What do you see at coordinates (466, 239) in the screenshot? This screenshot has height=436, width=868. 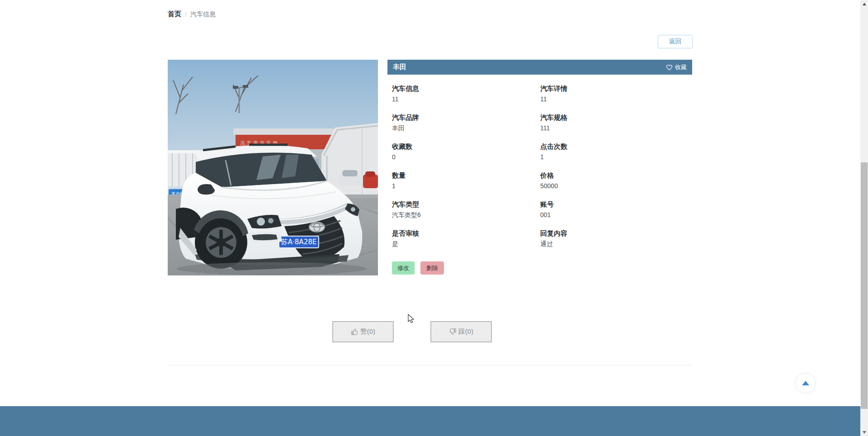 I see `field-audit-status: 是否审核 是` at bounding box center [466, 239].